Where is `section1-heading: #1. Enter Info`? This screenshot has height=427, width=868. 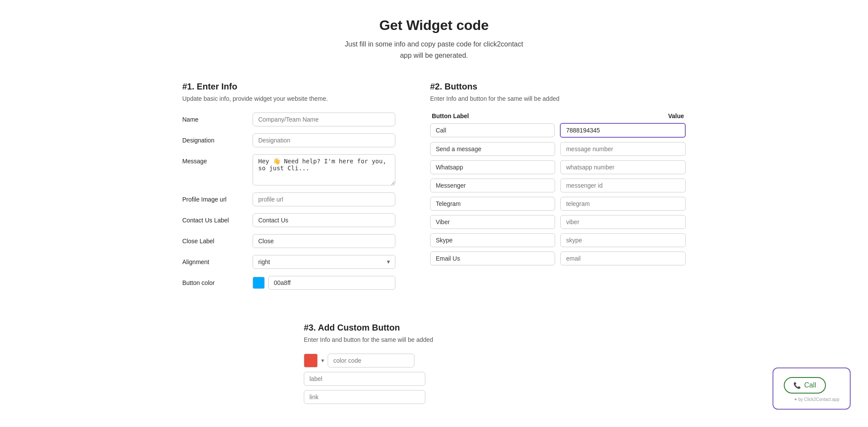 section1-heading: #1. Enter Info is located at coordinates (289, 87).